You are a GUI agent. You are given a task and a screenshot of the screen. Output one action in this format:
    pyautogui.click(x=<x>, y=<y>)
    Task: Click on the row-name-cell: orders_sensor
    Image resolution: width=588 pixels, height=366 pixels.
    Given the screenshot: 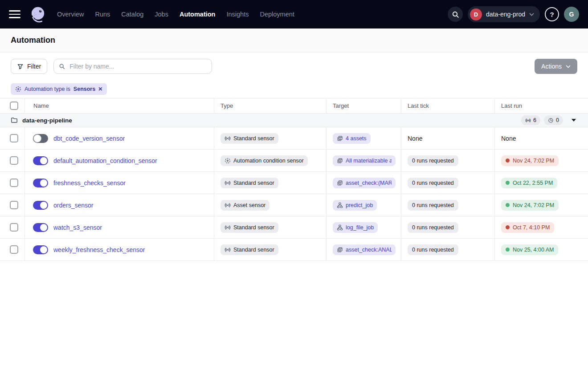 What is the action you would take?
    pyautogui.click(x=119, y=205)
    